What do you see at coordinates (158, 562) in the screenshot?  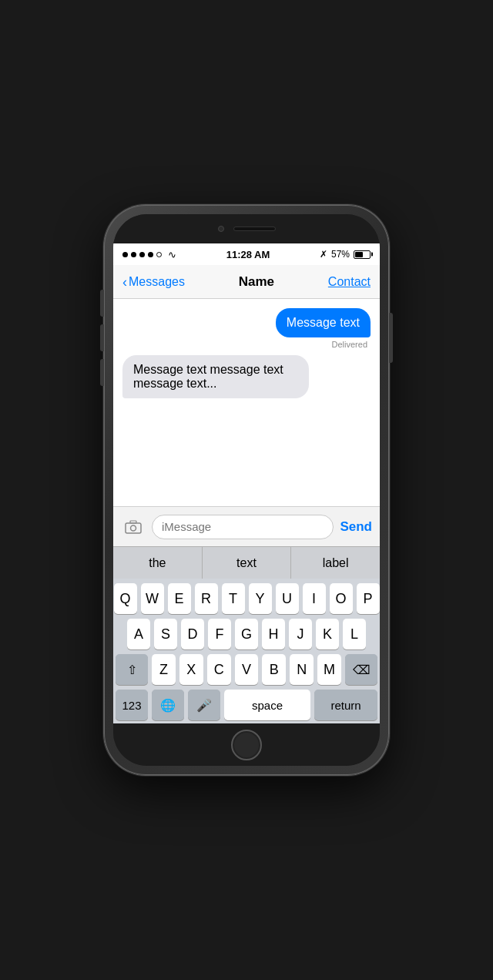 I see `autocomplete-the: the` at bounding box center [158, 562].